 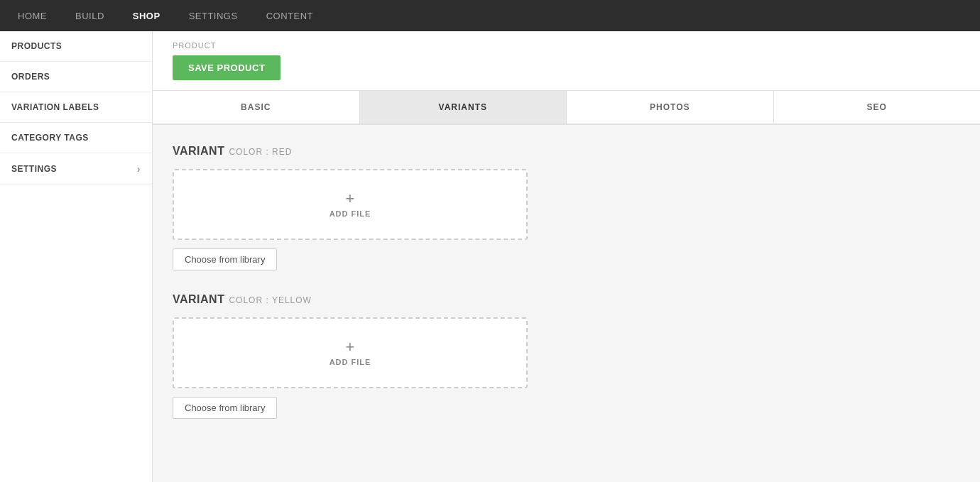 What do you see at coordinates (76, 47) in the screenshot?
I see `sidebar-item-products: PRODUCTS` at bounding box center [76, 47].